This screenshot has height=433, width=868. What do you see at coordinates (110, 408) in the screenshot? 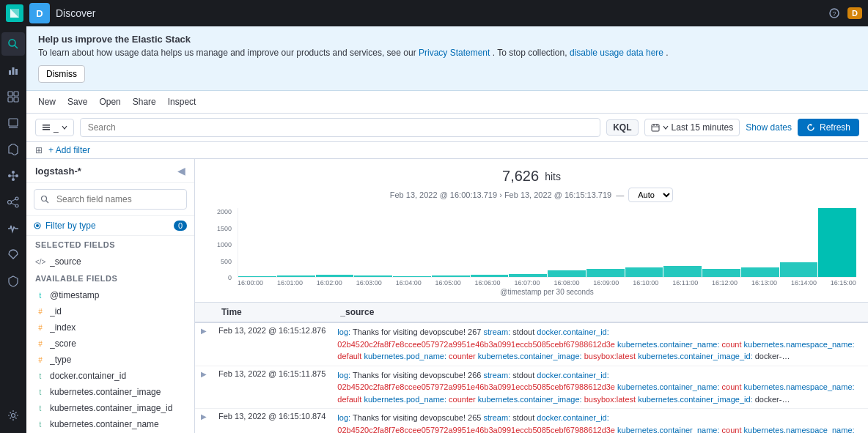
I see `field-item-container-image-id: t kubernetes.container_image_id` at bounding box center [110, 408].